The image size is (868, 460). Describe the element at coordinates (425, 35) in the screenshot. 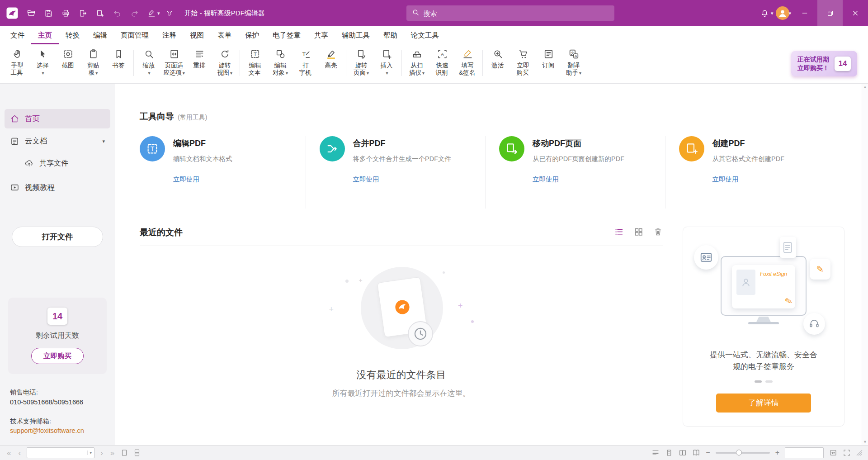

I see `menu-paper-tools: 论文工具` at that location.